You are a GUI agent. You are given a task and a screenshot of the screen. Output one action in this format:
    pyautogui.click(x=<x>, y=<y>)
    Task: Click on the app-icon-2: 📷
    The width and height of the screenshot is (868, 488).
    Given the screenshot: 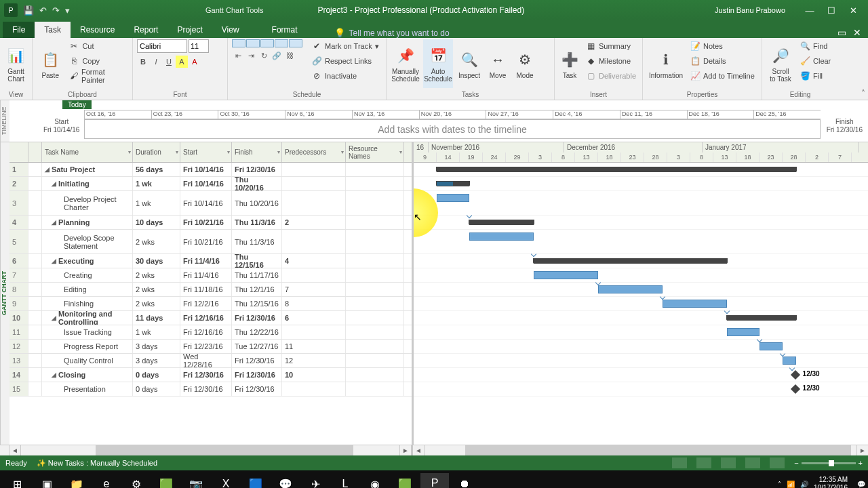 What is the action you would take?
    pyautogui.click(x=196, y=481)
    